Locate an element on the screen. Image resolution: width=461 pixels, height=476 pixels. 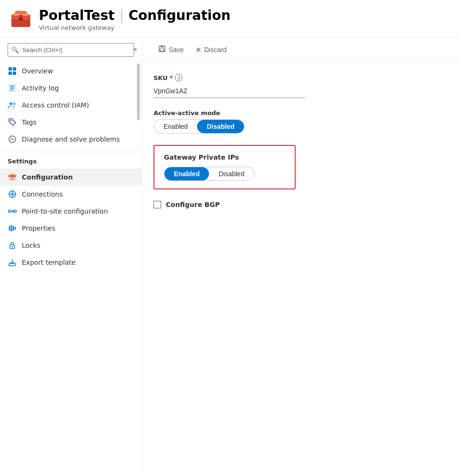
settings-section-label: Settings is located at coordinates (71, 159).